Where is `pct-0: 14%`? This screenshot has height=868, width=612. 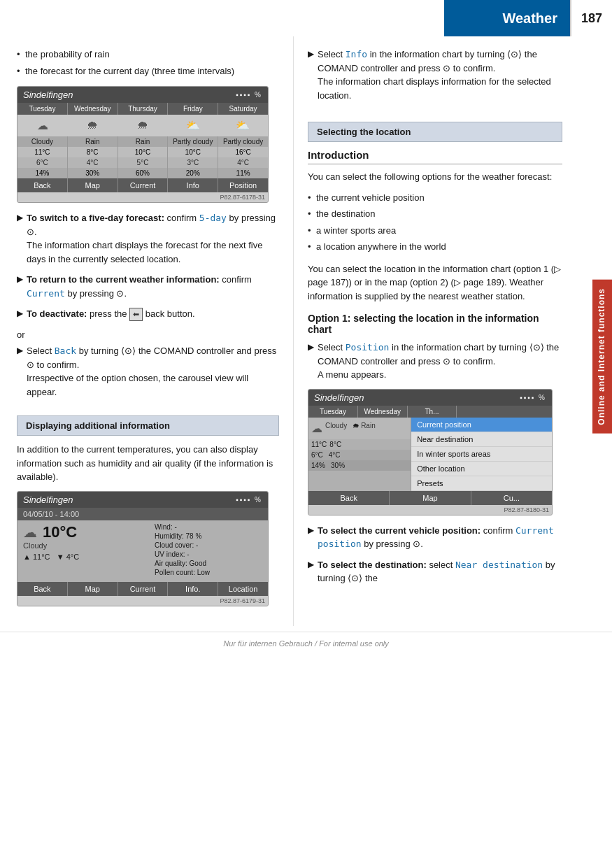
pct-0: 14% is located at coordinates (43, 173).